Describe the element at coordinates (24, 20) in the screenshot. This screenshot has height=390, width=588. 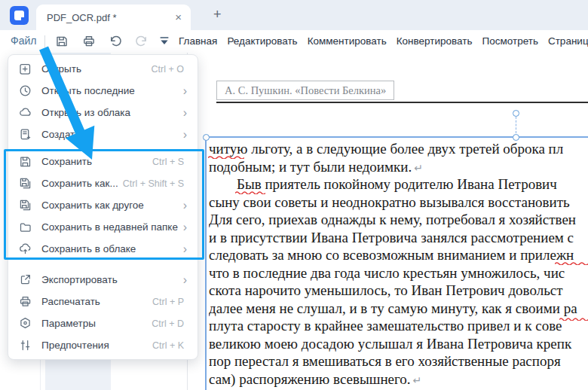
I see `logo-notch` at that location.